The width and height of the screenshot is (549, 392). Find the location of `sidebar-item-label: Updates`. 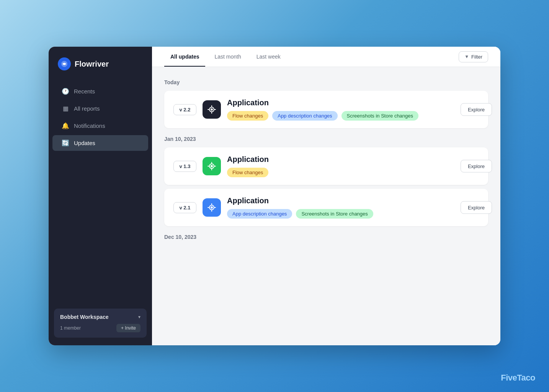

sidebar-item-label: Updates is located at coordinates (85, 143).